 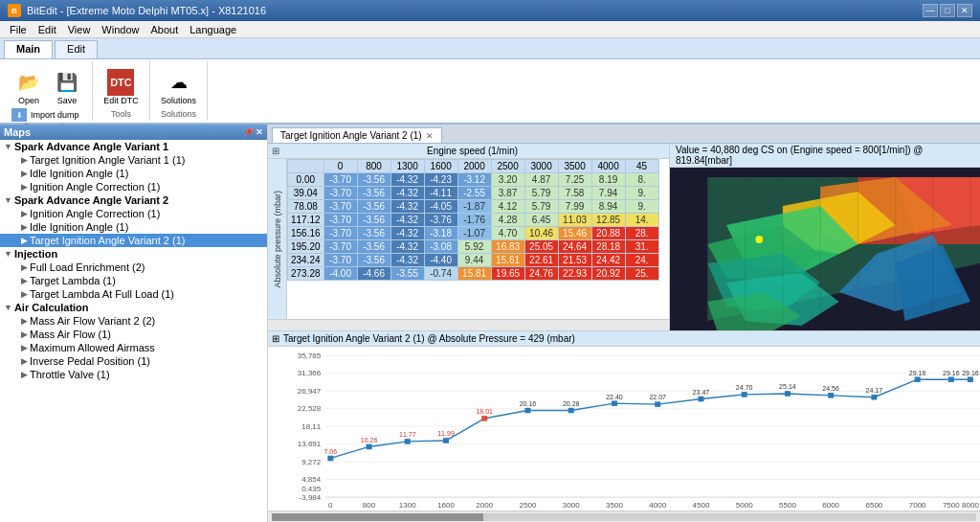 I want to click on cell-6-1: -3.56, so click(x=373, y=261).